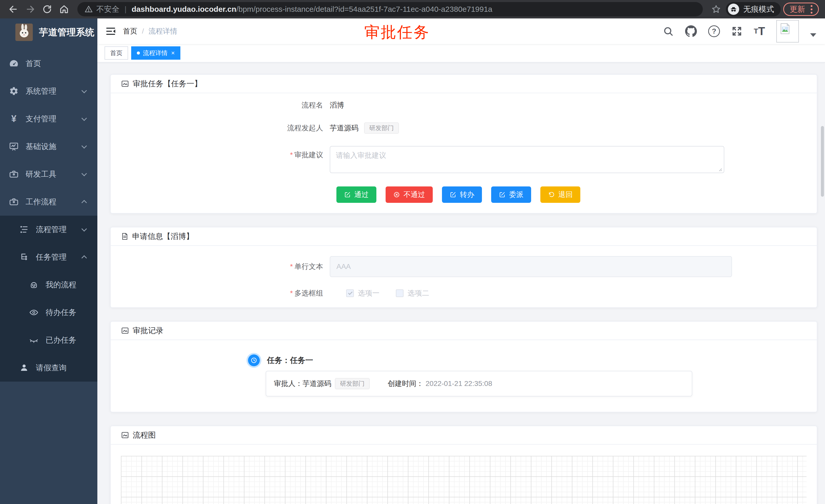 The width and height of the screenshot is (825, 504). I want to click on approve-button: 通过, so click(356, 195).